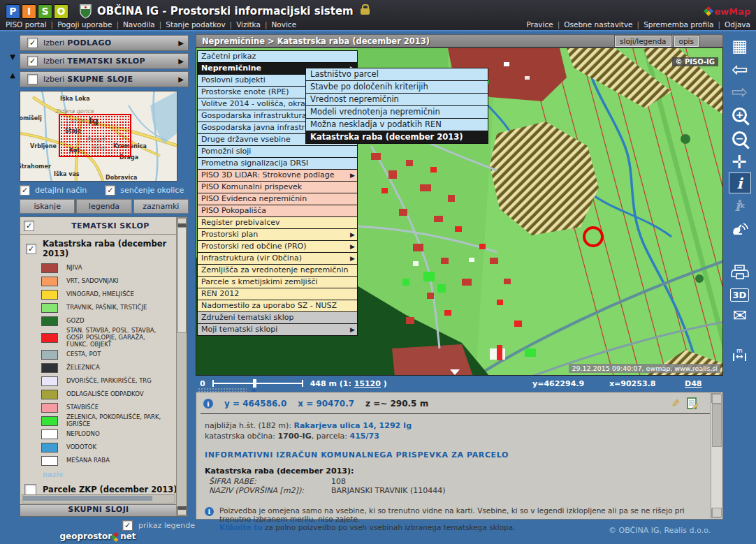 Image resolution: width=756 pixels, height=544 pixels. I want to click on gps-button, so click(739, 228).